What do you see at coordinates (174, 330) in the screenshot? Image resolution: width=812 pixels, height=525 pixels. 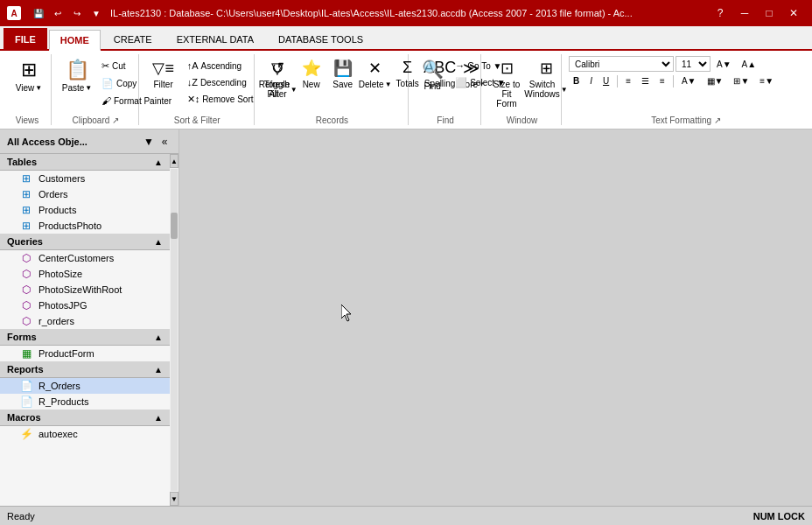 I see `nav-scrollbar-track` at bounding box center [174, 330].